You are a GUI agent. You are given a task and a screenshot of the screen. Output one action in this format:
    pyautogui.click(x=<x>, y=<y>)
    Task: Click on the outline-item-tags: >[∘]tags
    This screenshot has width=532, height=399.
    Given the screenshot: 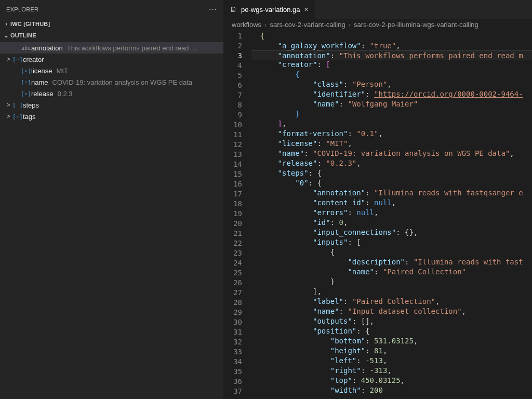 What is the action you would take?
    pyautogui.click(x=112, y=116)
    